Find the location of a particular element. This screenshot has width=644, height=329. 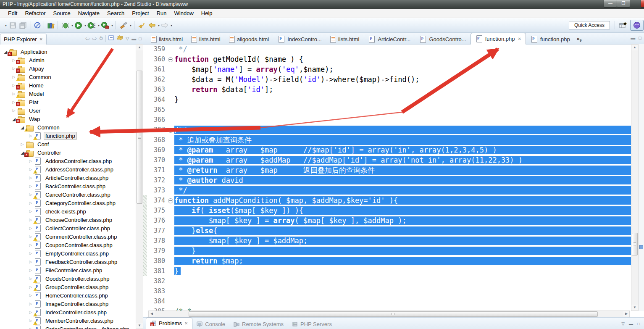

editor-hscrollbar: ◀ ▶ is located at coordinates (389, 314).